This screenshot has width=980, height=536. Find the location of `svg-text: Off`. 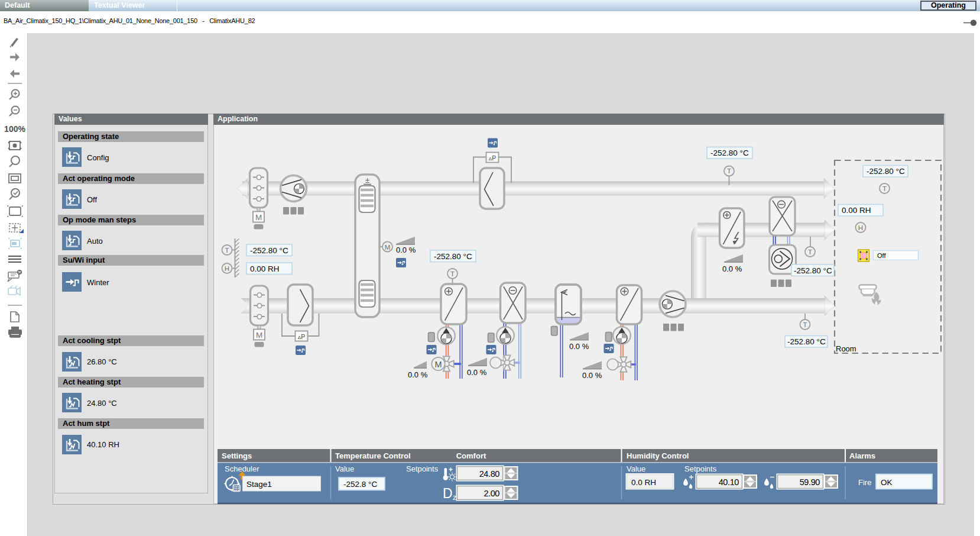

svg-text: Off is located at coordinates (882, 256).